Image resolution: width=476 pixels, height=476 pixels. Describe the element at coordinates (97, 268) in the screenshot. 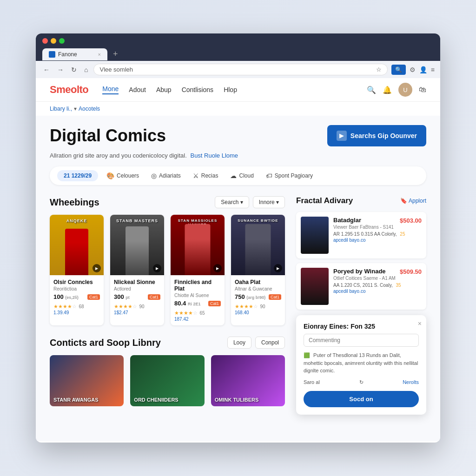

I see `play-icon: ▶` at that location.